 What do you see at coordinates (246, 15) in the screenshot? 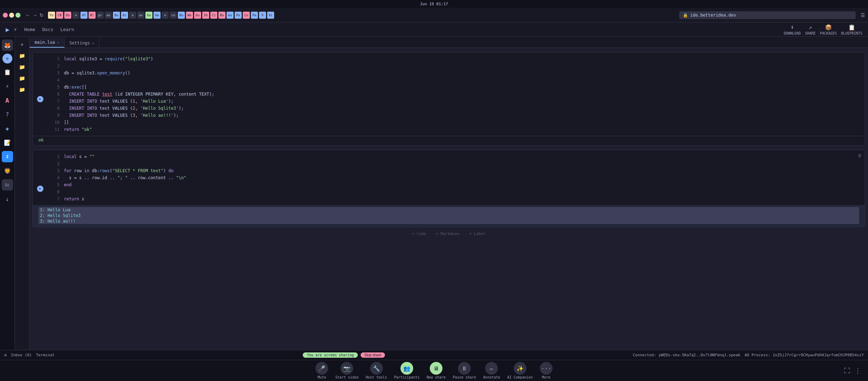
I see `ext-cu: Cu` at bounding box center [246, 15].